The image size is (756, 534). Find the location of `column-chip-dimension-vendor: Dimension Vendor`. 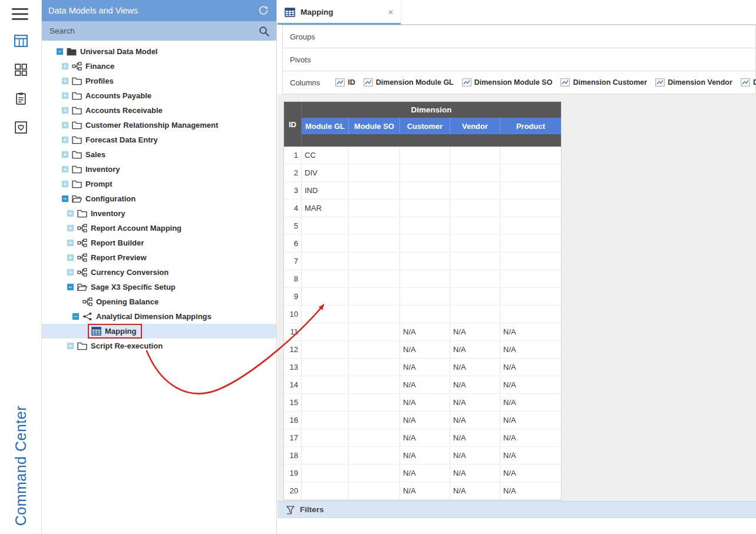

column-chip-dimension-vendor: Dimension Vendor is located at coordinates (694, 82).